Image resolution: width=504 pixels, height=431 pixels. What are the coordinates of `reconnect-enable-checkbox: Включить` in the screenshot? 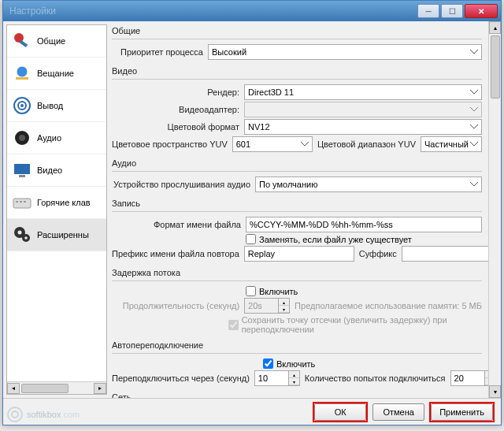 It's located at (289, 364).